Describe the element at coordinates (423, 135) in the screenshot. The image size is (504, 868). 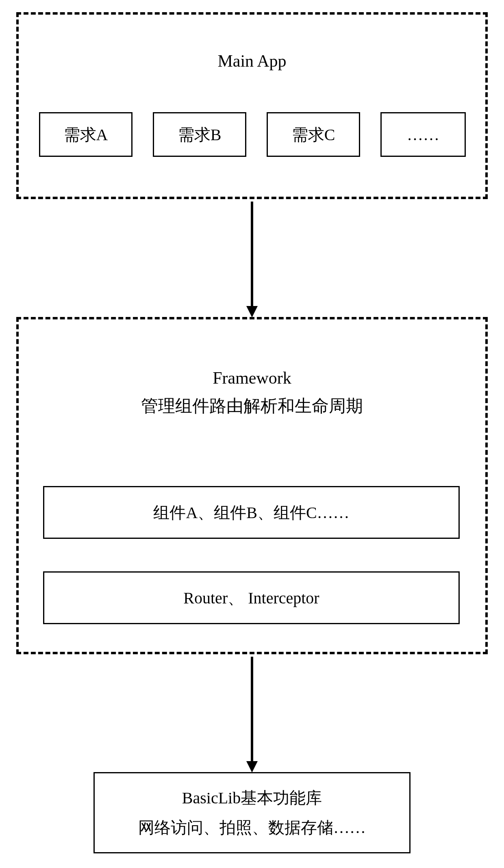
I see `requirement-more-label: ……` at that location.